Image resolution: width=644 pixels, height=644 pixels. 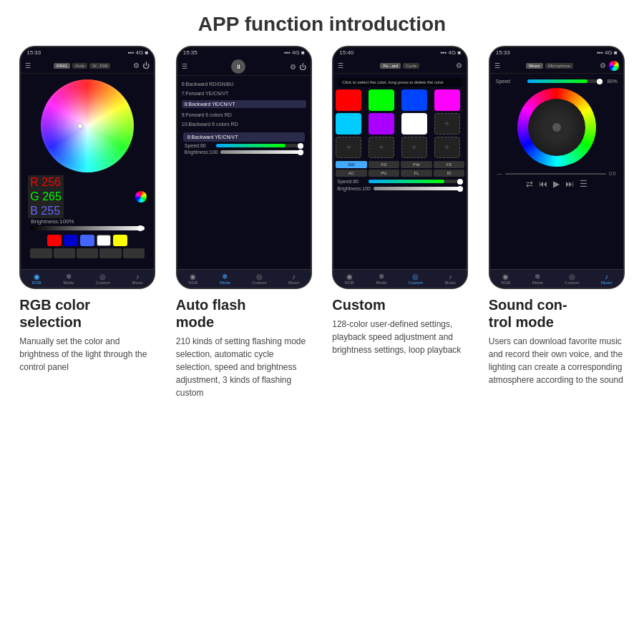 What do you see at coordinates (557, 313) in the screenshot?
I see `card-title-music: Sound con-trol mode` at bounding box center [557, 313].